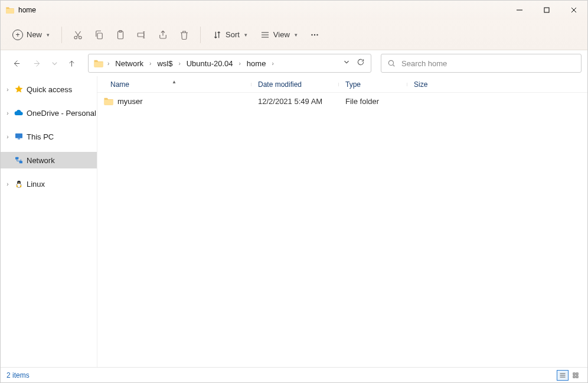 This screenshot has height=383, width=588. I want to click on sidebar-item-label: OneDrive - Personal, so click(61, 113).